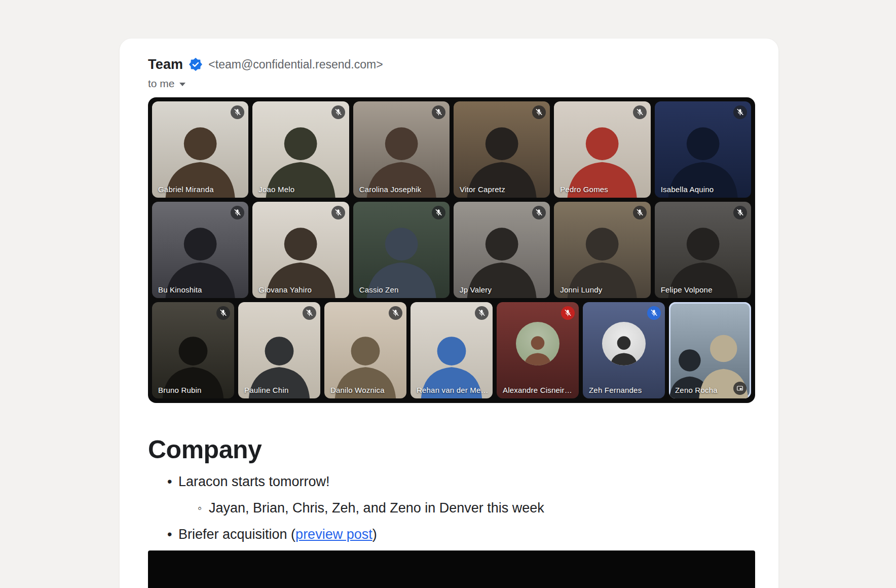 This screenshot has width=896, height=588. What do you see at coordinates (277, 190) in the screenshot?
I see `participant-name: Joao Melo` at bounding box center [277, 190].